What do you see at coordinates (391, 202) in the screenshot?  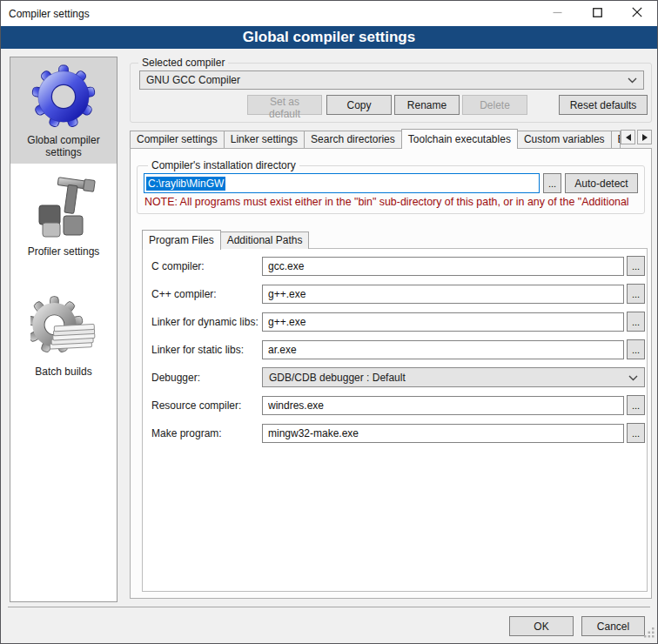 I see `note-text: NOTE: All programs must exist either in …` at bounding box center [391, 202].